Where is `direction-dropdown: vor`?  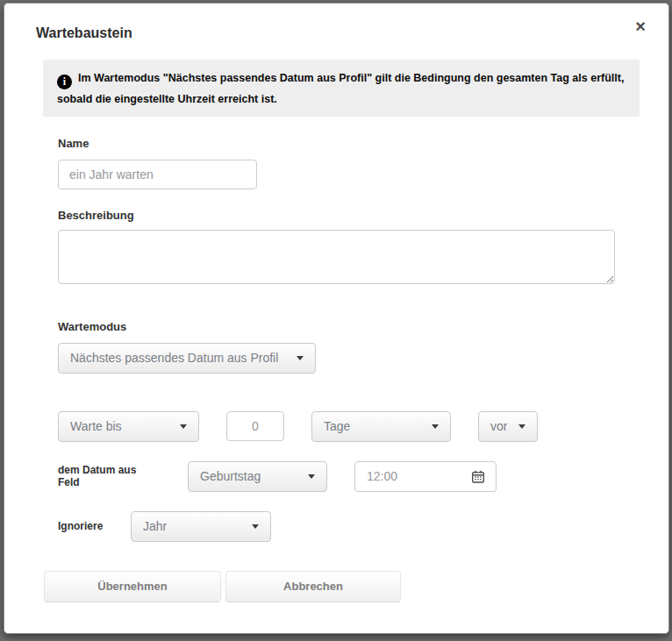 direction-dropdown: vor is located at coordinates (508, 426).